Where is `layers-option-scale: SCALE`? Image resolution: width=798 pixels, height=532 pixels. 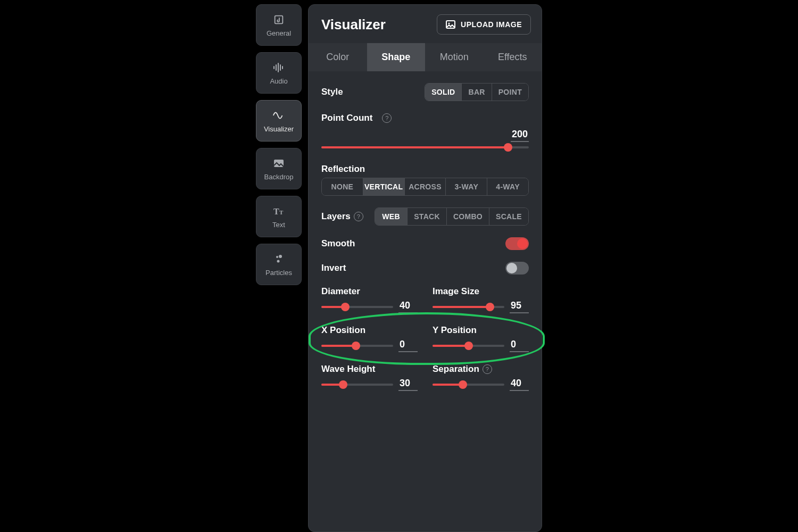 layers-option-scale: SCALE is located at coordinates (509, 217).